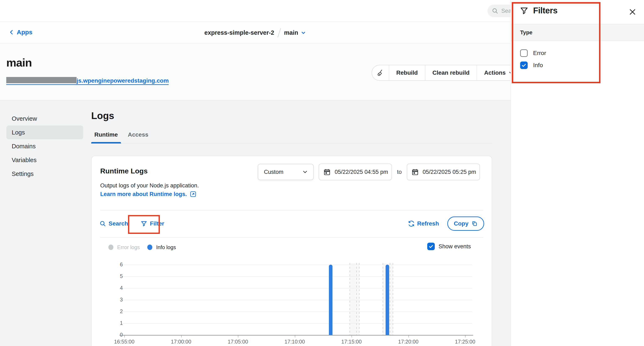 This screenshot has width=644, height=346. What do you see at coordinates (424, 224) in the screenshot?
I see `refresh-button: Refresh` at bounding box center [424, 224].